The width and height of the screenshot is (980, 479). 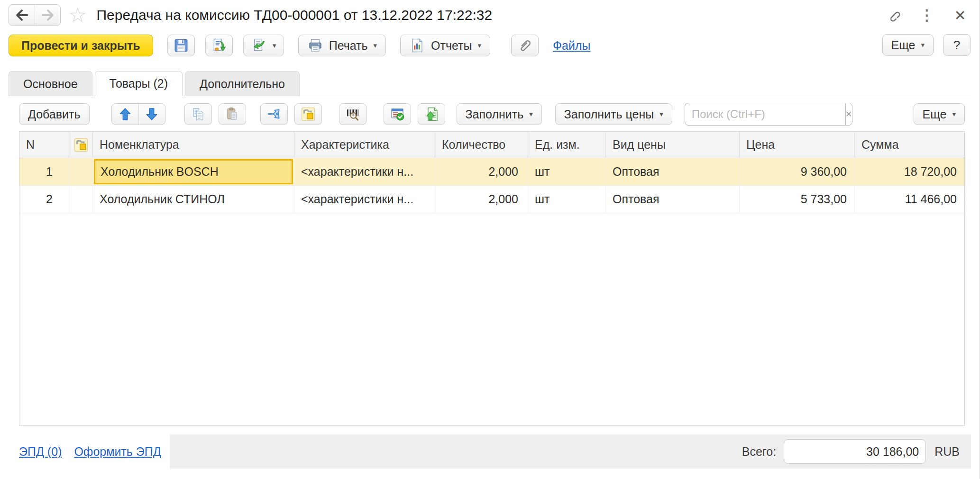 What do you see at coordinates (40, 452) in the screenshot?
I see `epd-link: ЭПД (0)` at bounding box center [40, 452].